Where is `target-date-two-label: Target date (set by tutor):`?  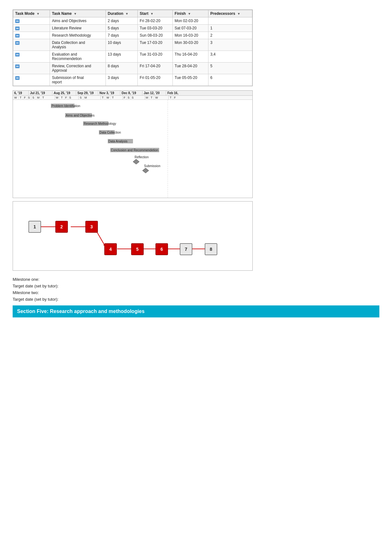 target-date-two-label: Target date (set by tutor): is located at coordinates (196, 299).